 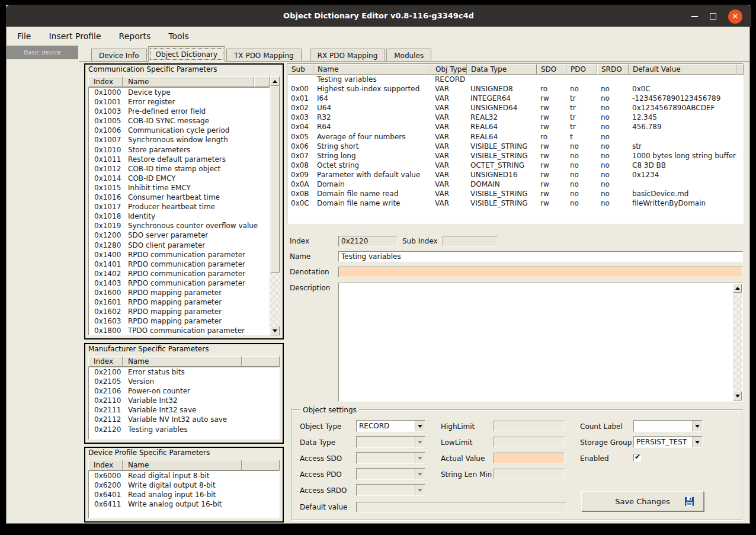 What do you see at coordinates (515, 98) in the screenshot?
I see `table-row: 0x01 I64 VAR INTEGER64 rw tr no -1234567…` at bounding box center [515, 98].